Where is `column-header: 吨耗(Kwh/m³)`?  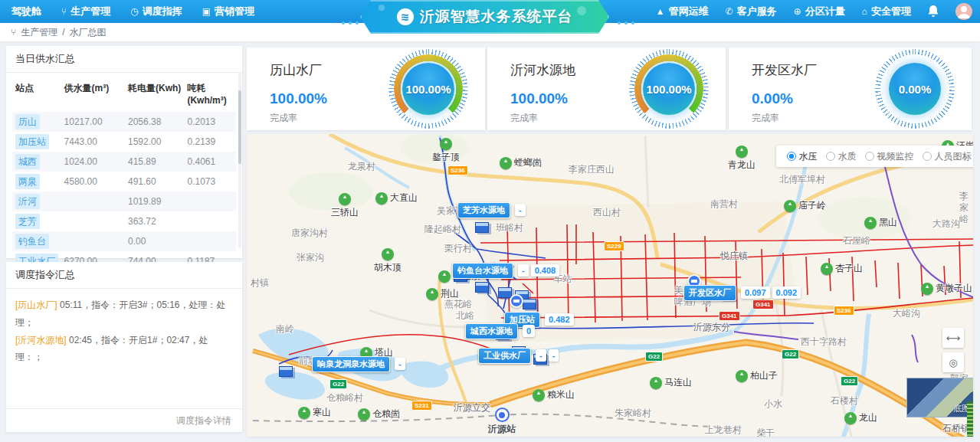
column-header: 吨耗(Kwh/m³) is located at coordinates (211, 93).